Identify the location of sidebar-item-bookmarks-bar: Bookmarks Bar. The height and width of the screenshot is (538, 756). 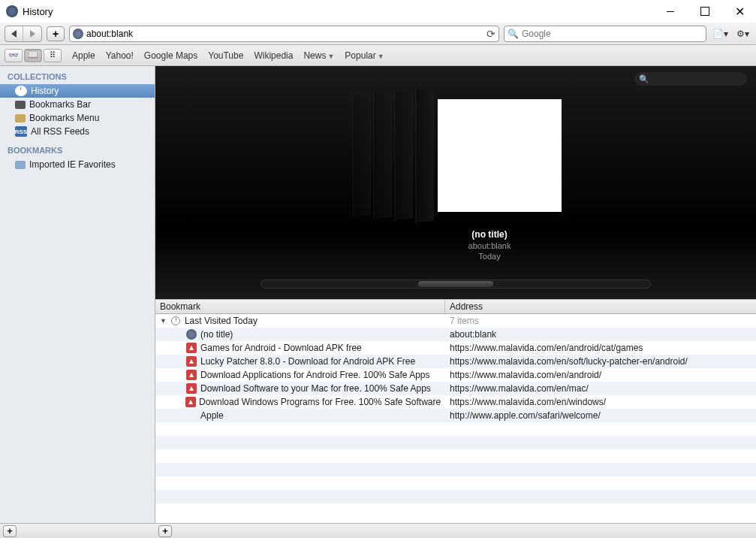
(77, 104).